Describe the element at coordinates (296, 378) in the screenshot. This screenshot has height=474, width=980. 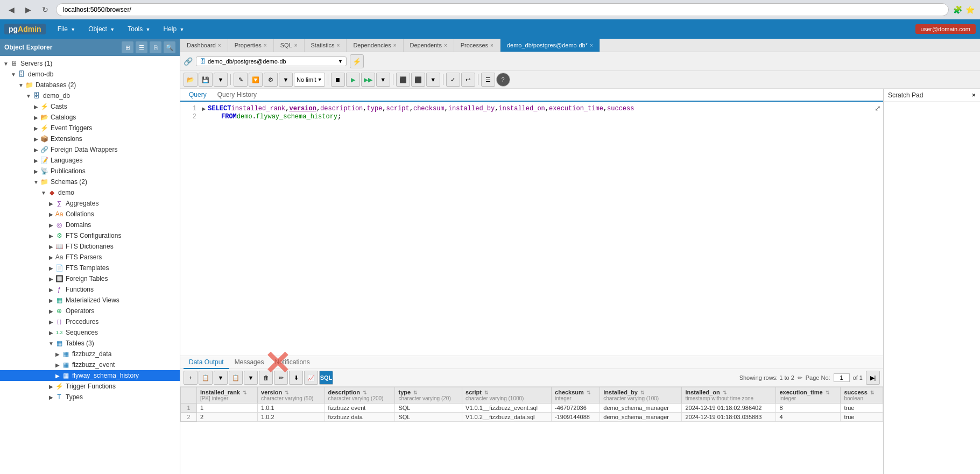
I see `download-button: ⬇` at that location.